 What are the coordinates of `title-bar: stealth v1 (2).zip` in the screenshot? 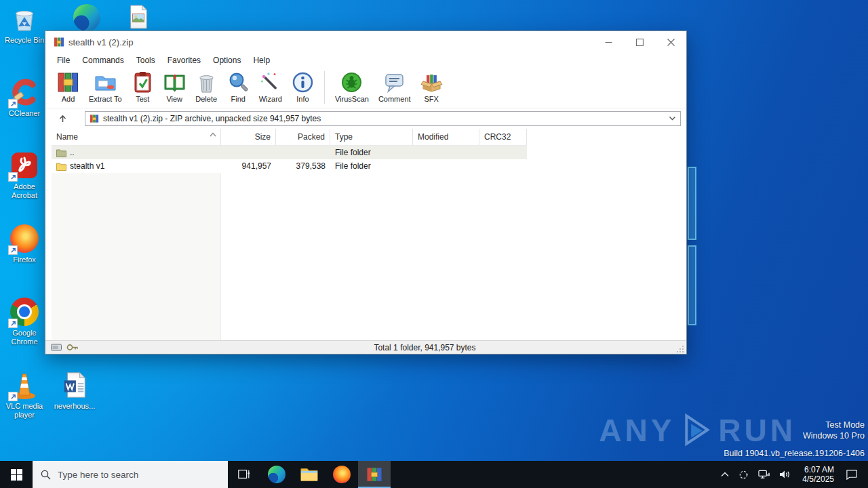 It's located at (366, 42).